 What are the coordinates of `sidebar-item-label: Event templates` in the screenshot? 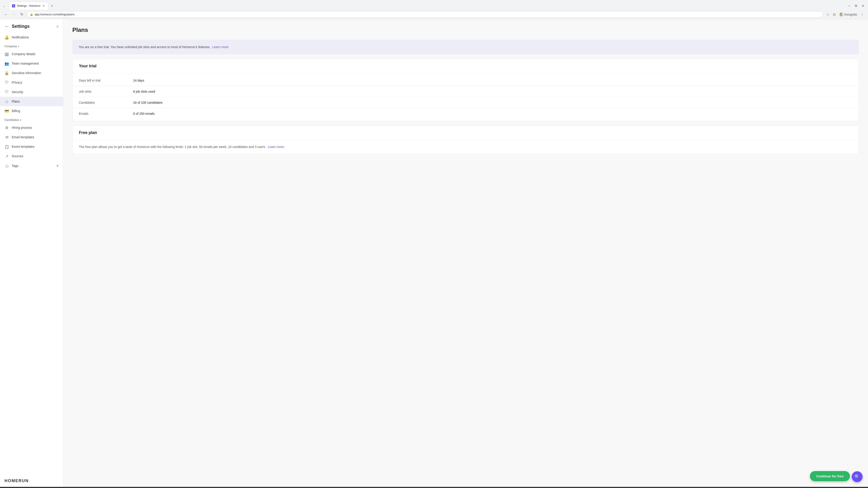 It's located at (23, 147).